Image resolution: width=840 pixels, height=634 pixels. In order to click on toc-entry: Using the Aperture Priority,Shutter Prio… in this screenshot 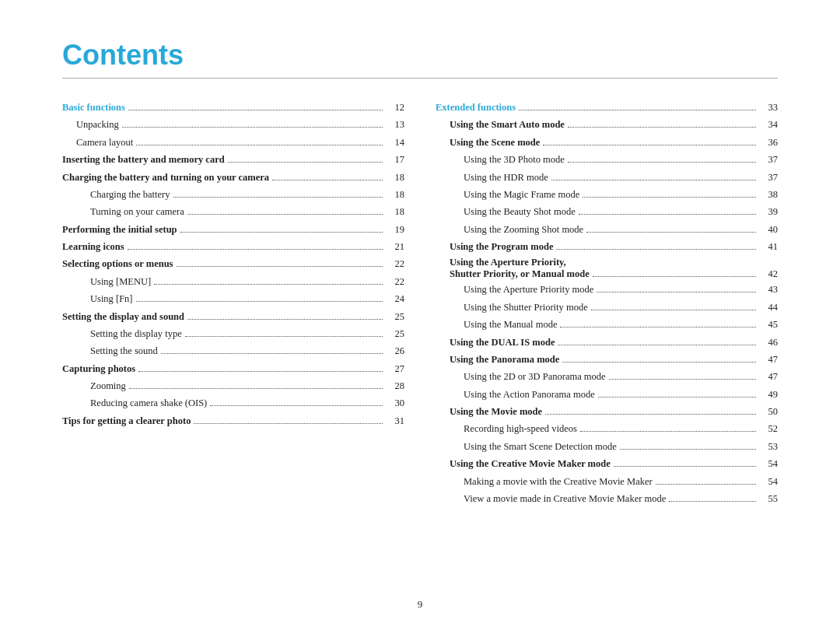, I will do `click(607, 268)`.